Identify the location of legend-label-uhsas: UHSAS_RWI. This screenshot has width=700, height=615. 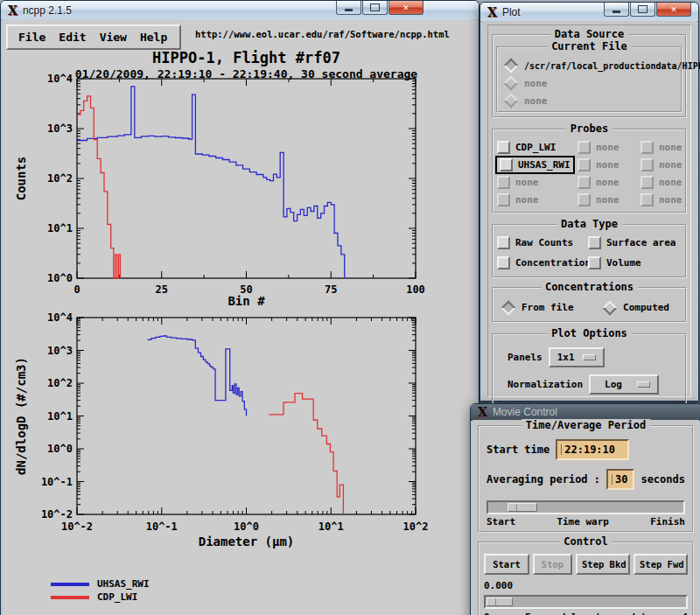
(123, 584).